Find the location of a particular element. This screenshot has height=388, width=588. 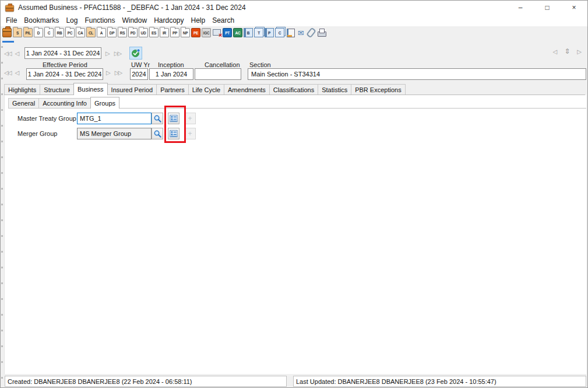

pt-icon: PT is located at coordinates (227, 33).